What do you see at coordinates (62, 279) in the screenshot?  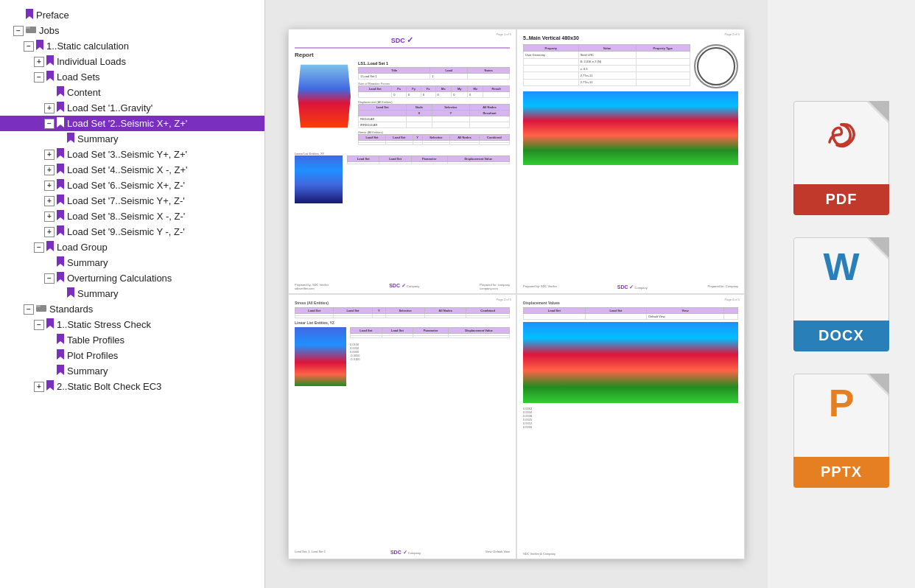 I see `bookmark-icon-overturning` at bounding box center [62, 279].